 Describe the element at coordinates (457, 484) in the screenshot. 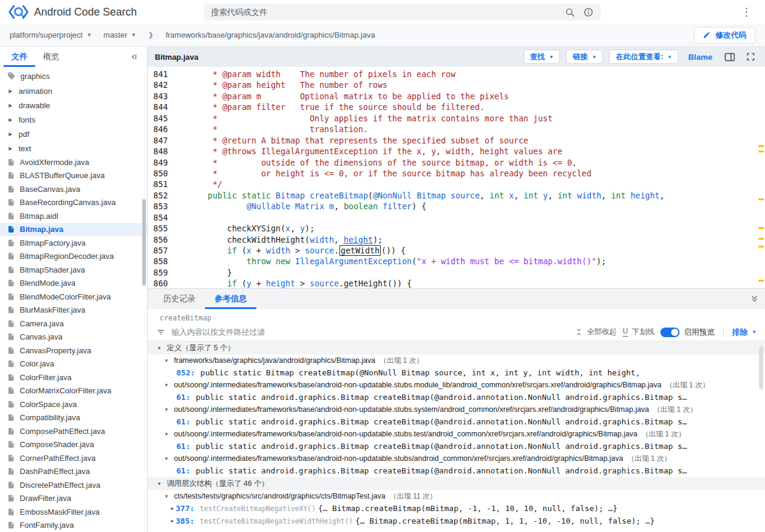

I see `reference-section-header: ▼调用层次结构（显示了 46 个）` at that location.